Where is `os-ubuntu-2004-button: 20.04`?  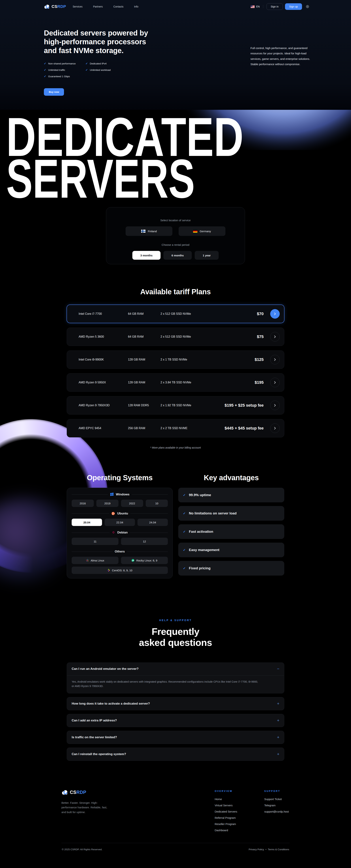
os-ubuntu-2004-button: 20.04 is located at coordinates (87, 522).